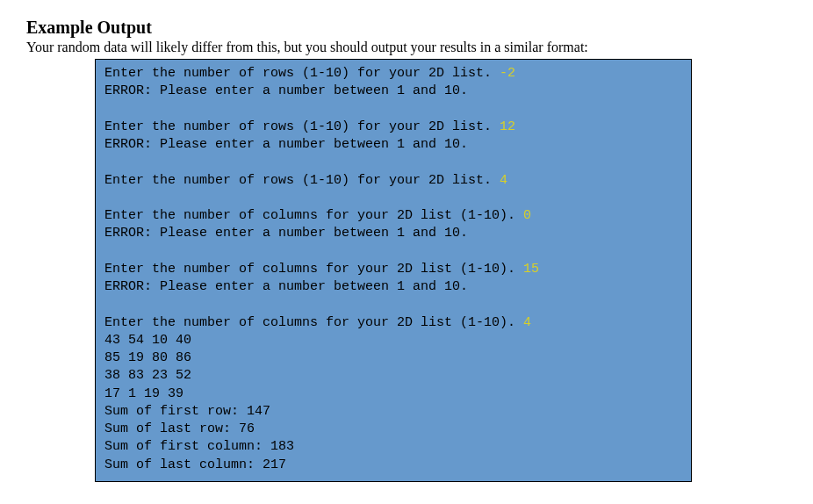  I want to click on matrix-row: 43 54 10 40, so click(393, 341).